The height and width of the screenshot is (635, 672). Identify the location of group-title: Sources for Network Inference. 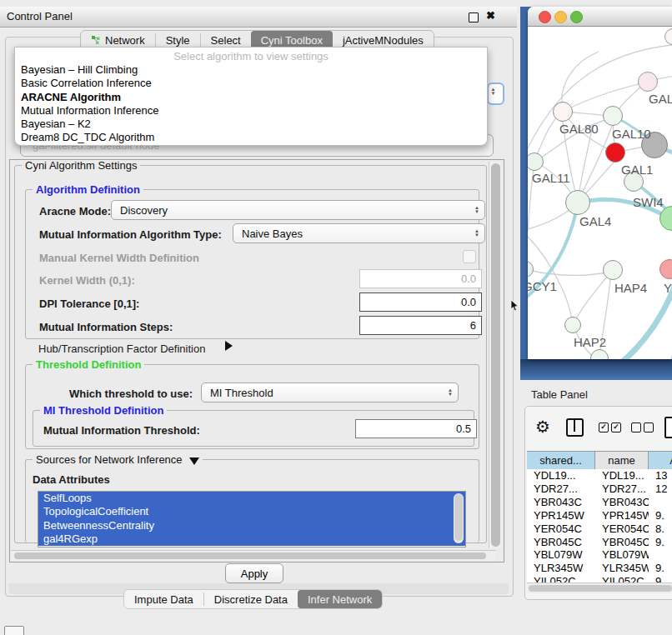
(118, 460).